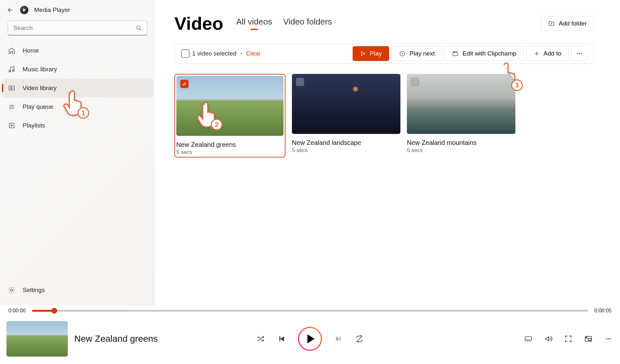  Describe the element at coordinates (552, 24) in the screenshot. I see `folder-add-icon` at that location.